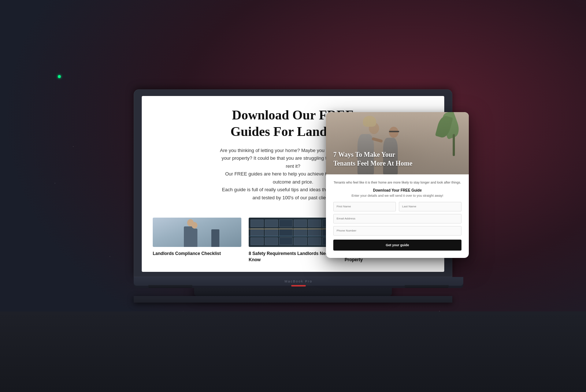 The width and height of the screenshot is (586, 392). I want to click on popup-name-row, so click(397, 207).